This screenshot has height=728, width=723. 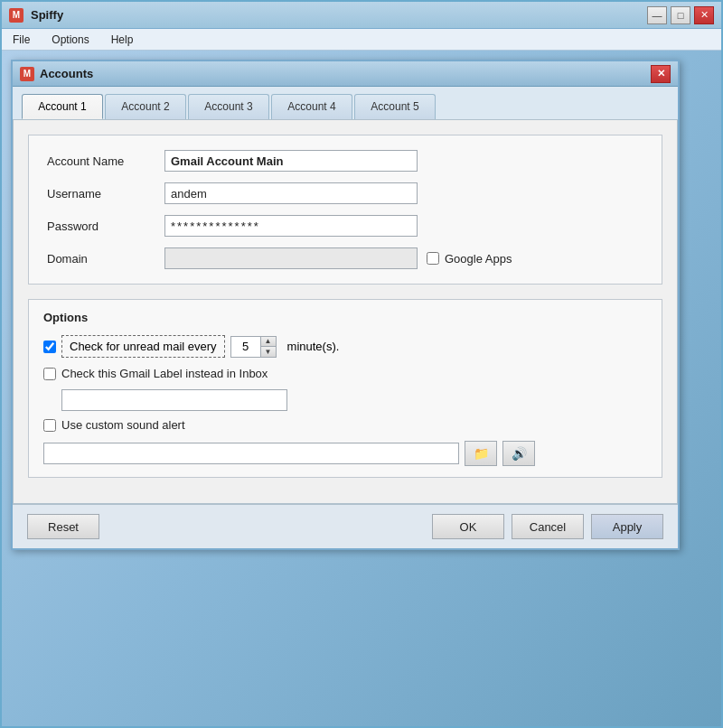 I want to click on window-controls: — □ ✕, so click(x=681, y=15).